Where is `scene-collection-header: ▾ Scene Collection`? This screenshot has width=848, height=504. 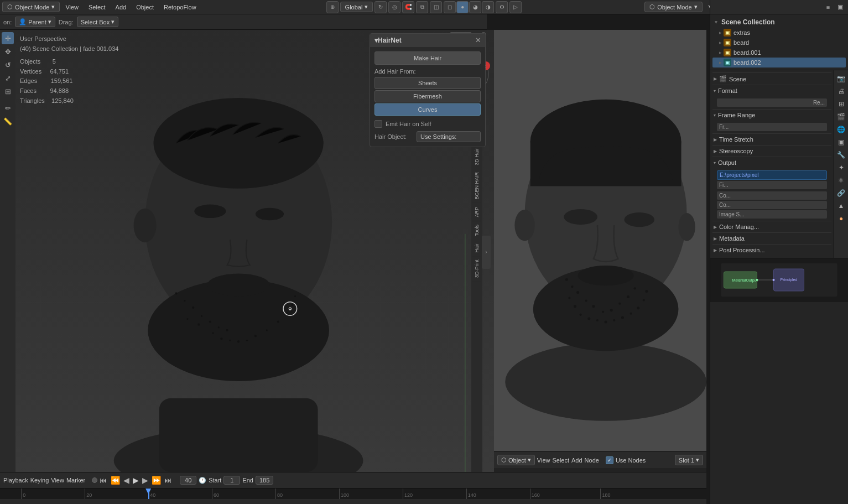 scene-collection-header: ▾ Scene Collection is located at coordinates (779, 22).